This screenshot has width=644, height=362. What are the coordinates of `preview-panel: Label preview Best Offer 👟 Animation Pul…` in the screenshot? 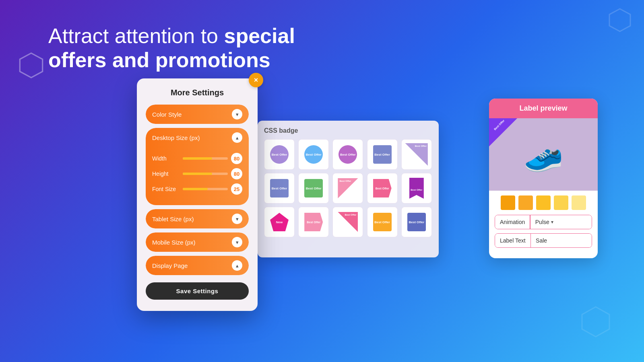 It's located at (543, 179).